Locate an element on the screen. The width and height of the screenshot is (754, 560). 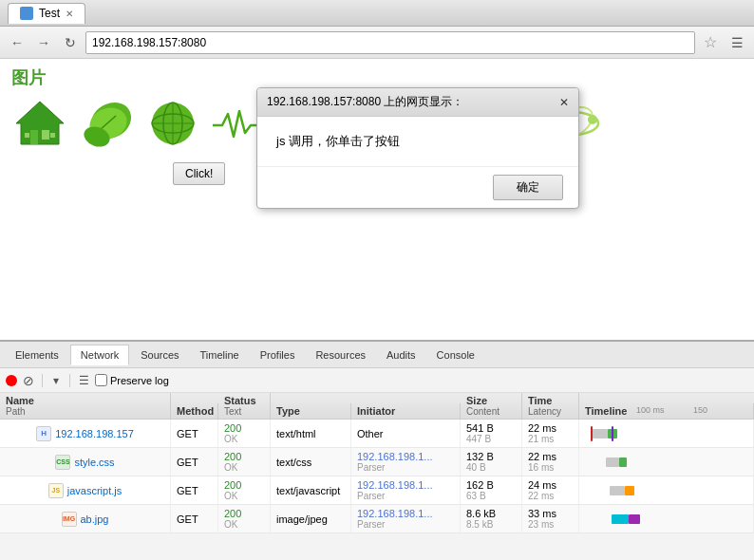
td-method-3: GET is located at coordinates (195, 518).